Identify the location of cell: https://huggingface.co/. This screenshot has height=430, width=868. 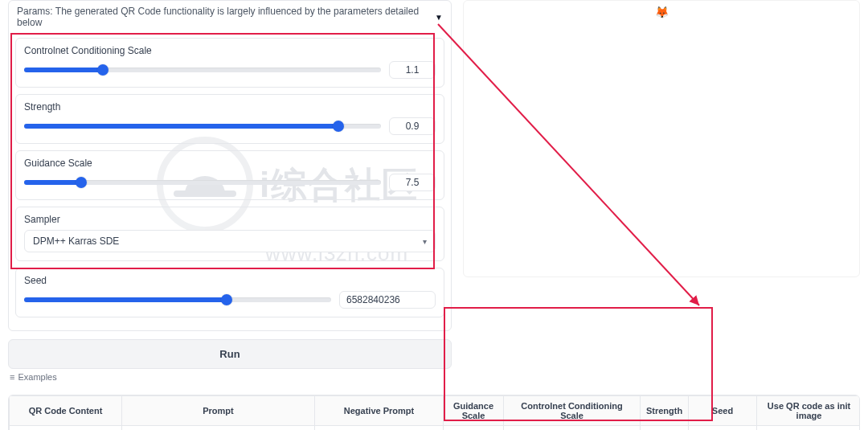
(66, 428).